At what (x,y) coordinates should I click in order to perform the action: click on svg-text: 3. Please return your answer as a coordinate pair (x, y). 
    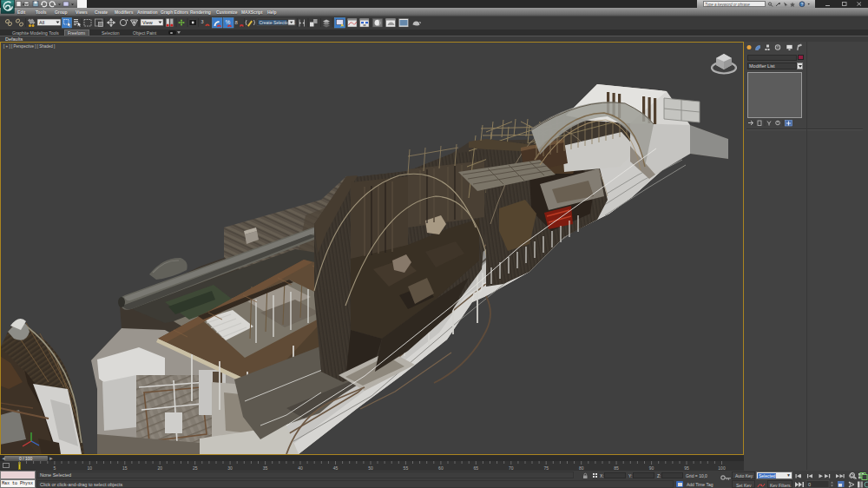
    Looking at the image, I should click on (203, 22).